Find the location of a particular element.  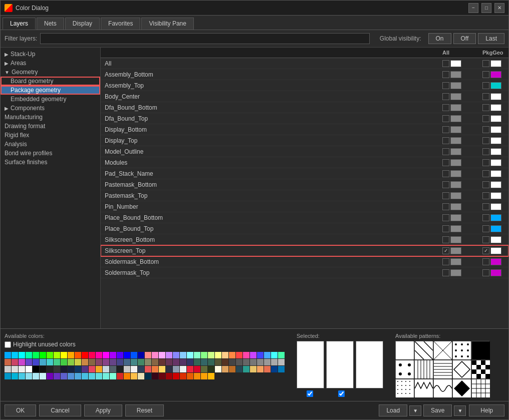

sidebar-item-manufacturing: Manufacturing is located at coordinates (50, 117).